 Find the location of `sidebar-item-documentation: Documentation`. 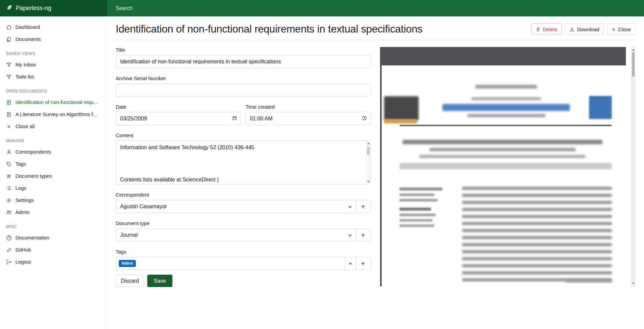

sidebar-item-documentation: Documentation is located at coordinates (54, 238).